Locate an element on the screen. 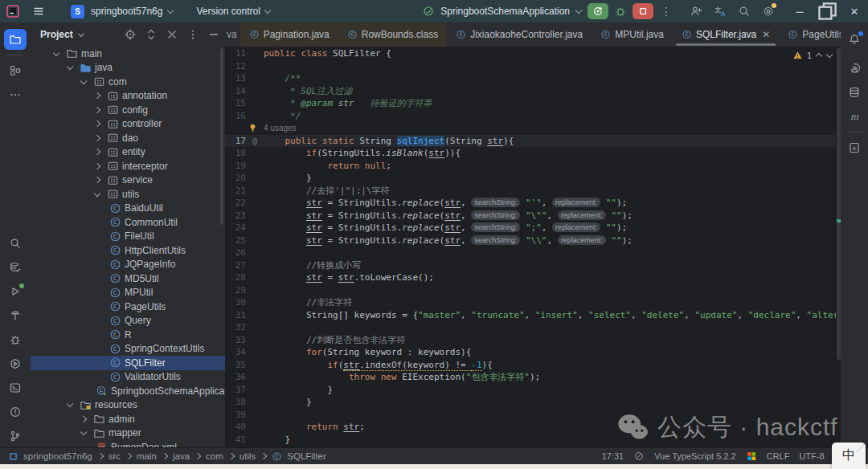 The image size is (868, 469). search-icon is located at coordinates (744, 11).